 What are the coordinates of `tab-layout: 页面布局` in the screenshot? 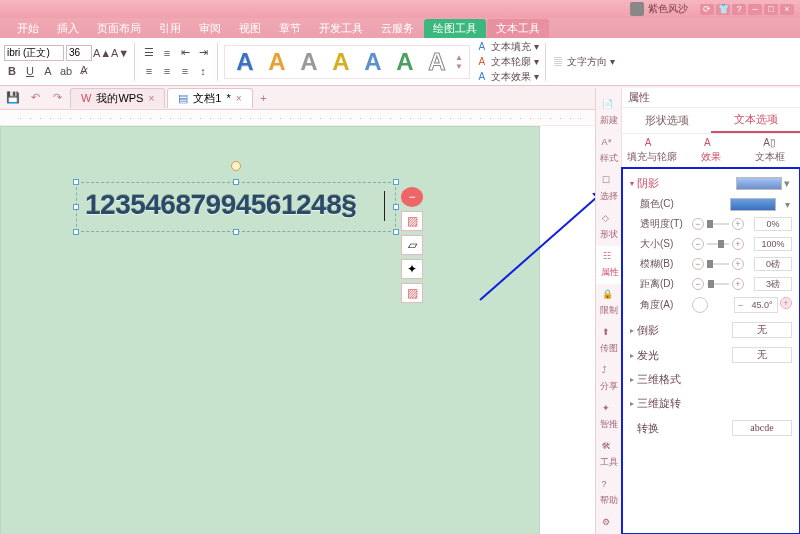 It's located at (119, 28).